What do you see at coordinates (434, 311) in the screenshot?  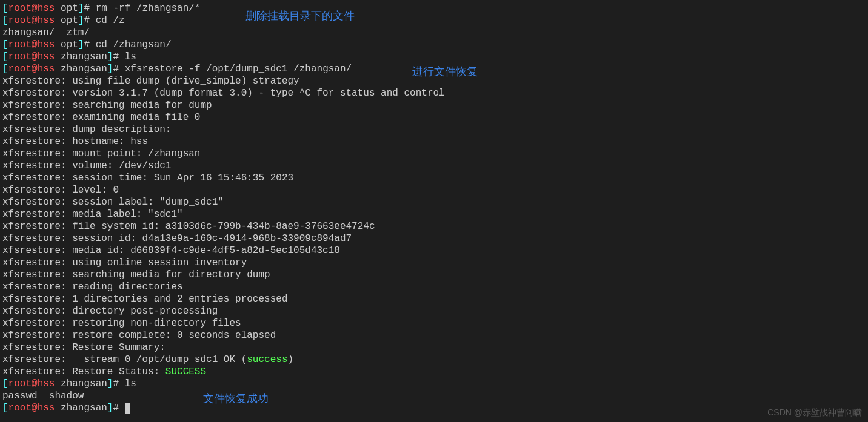 I see `output-line: xfsrestore: directory post-processing` at bounding box center [434, 311].